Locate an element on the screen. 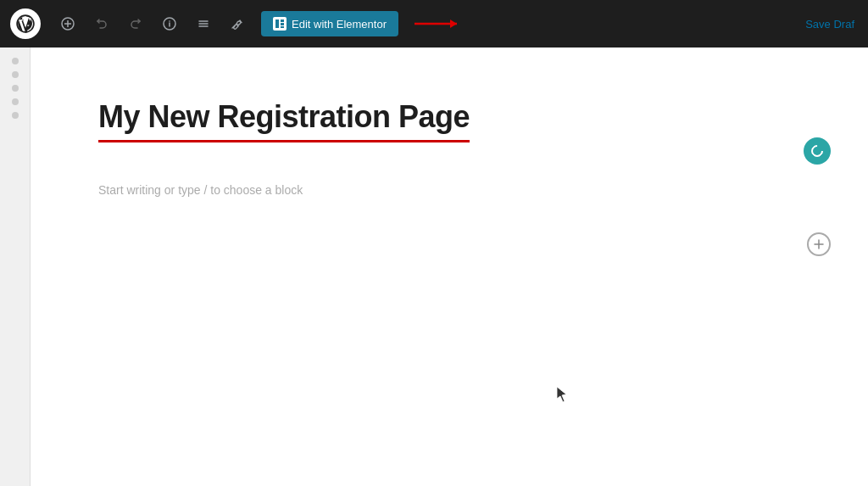 This screenshot has width=868, height=486. toolbar: Edit with Elementor Save Draf is located at coordinates (434, 24).